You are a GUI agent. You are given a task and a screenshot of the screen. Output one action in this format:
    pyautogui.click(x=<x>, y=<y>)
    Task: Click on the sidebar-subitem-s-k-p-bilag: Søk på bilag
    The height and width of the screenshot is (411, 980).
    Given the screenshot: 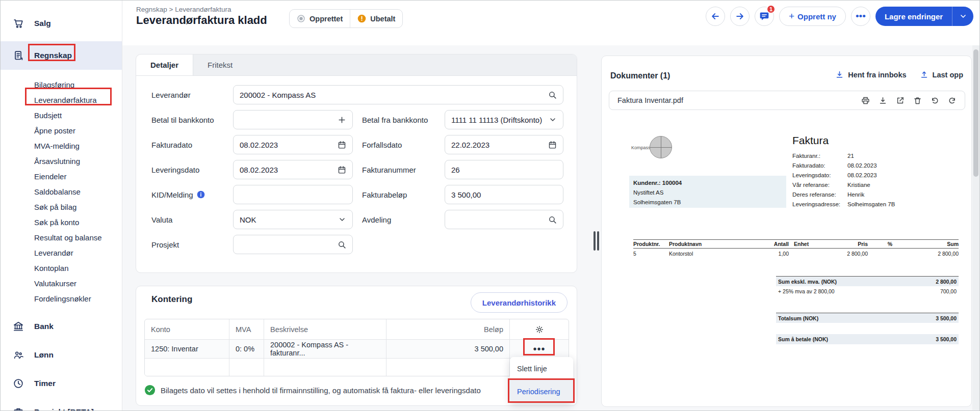 What is the action you would take?
    pyautogui.click(x=61, y=207)
    